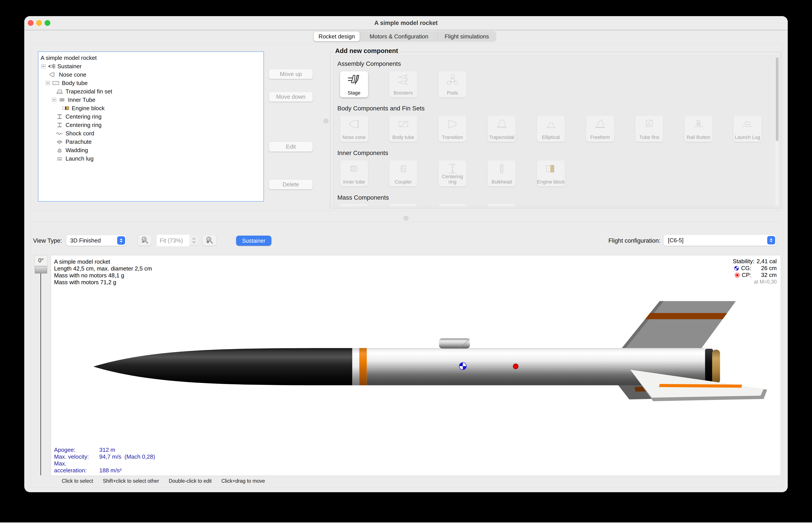 The image size is (812, 526). Describe the element at coordinates (463, 366) in the screenshot. I see `cg-marker` at that location.